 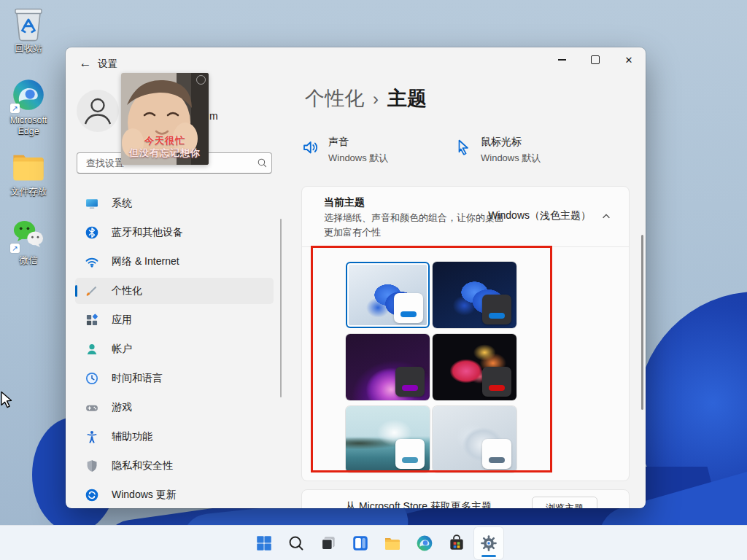 I want to click on sidebar-item-system: 系统, so click(x=174, y=203).